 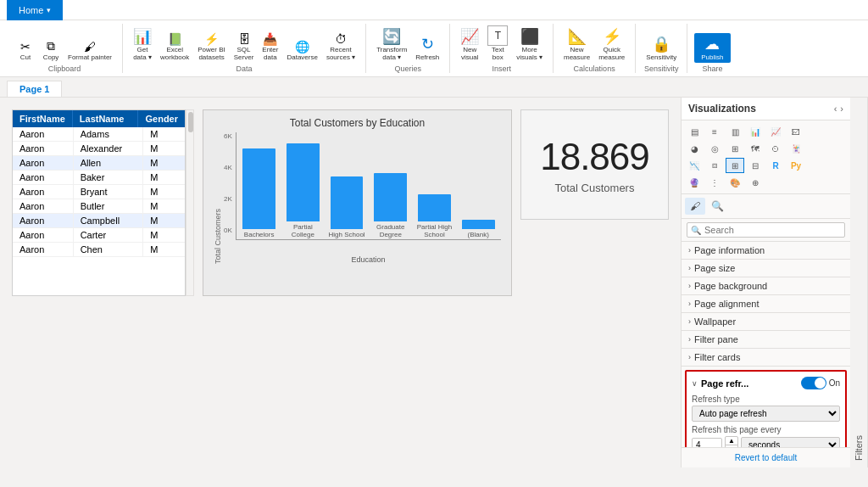 I want to click on wallpaper-section: › Wallpaper, so click(x=766, y=322).